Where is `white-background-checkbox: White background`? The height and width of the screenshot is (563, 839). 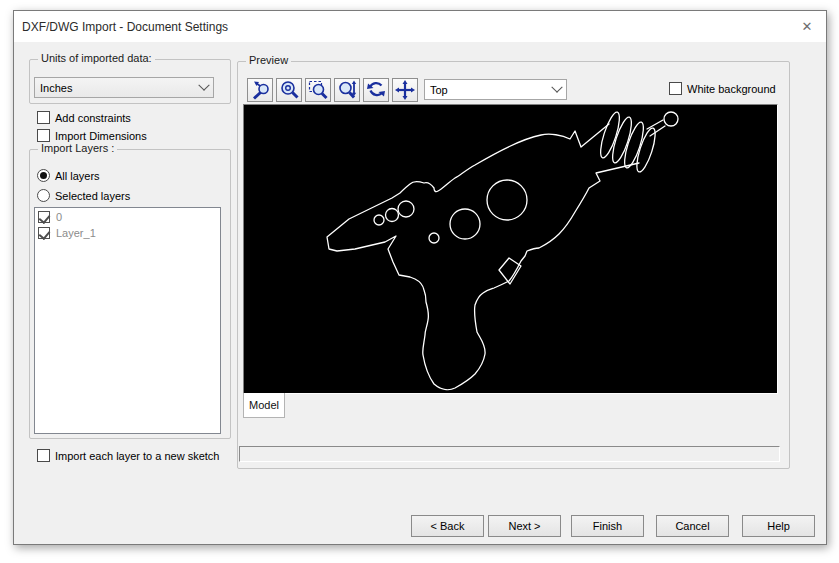
white-background-checkbox: White background is located at coordinates (722, 88).